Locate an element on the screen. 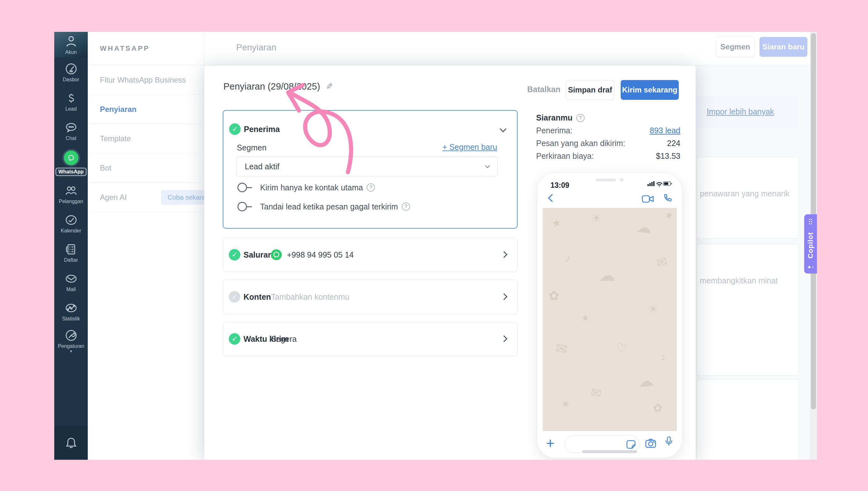 The width and height of the screenshot is (868, 491). main-sidebar: Akun Dasbor Lead Chat WhatsApp Pelanggan… is located at coordinates (71, 246).